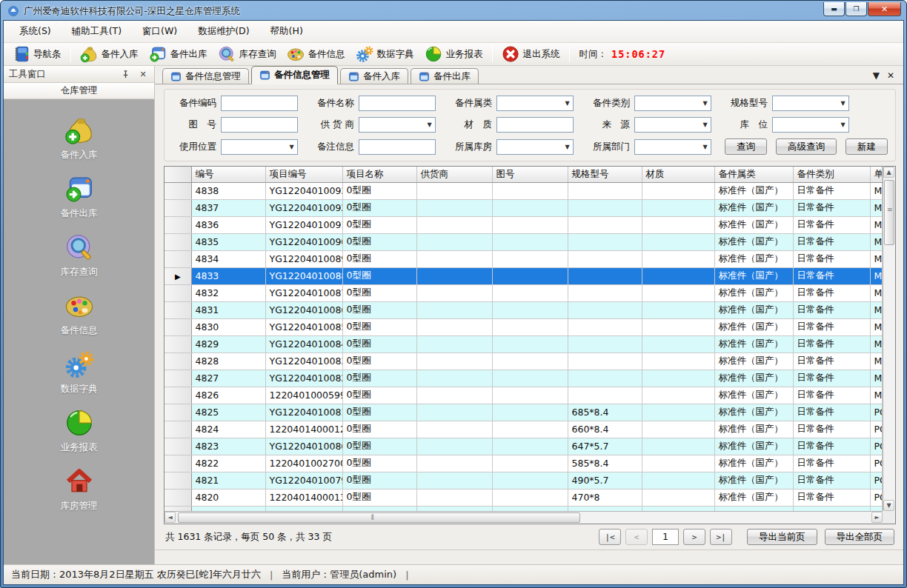 The width and height of the screenshot is (907, 588). I want to click on table-cell: 4821, so click(228, 480).